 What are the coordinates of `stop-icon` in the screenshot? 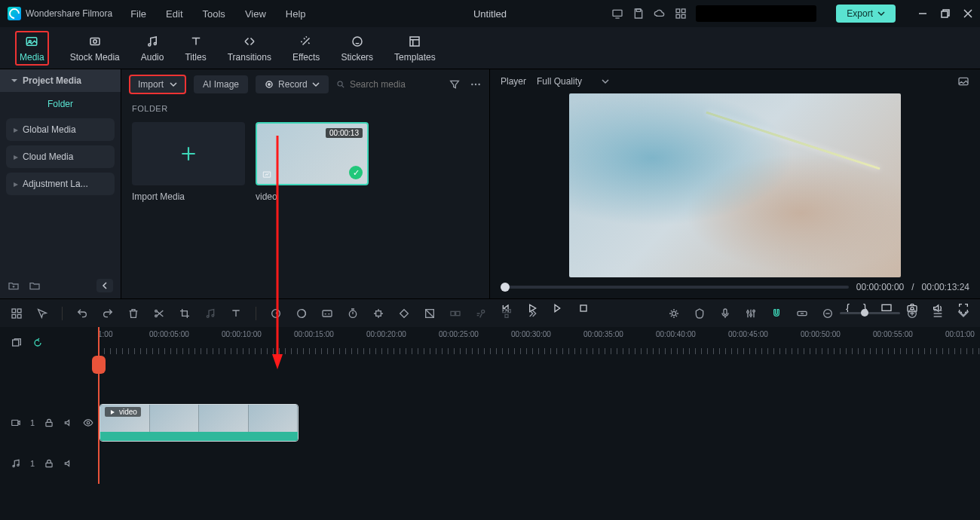 It's located at (583, 308).